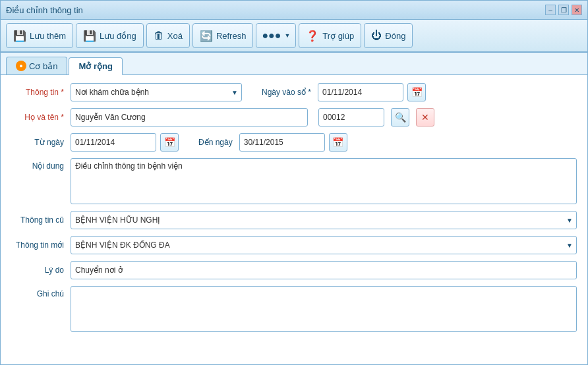  What do you see at coordinates (38, 294) in the screenshot?
I see `ghi-chu-label: Ghi chú` at bounding box center [38, 294].